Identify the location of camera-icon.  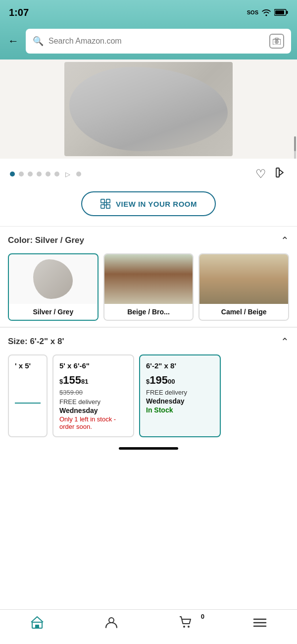
(277, 41).